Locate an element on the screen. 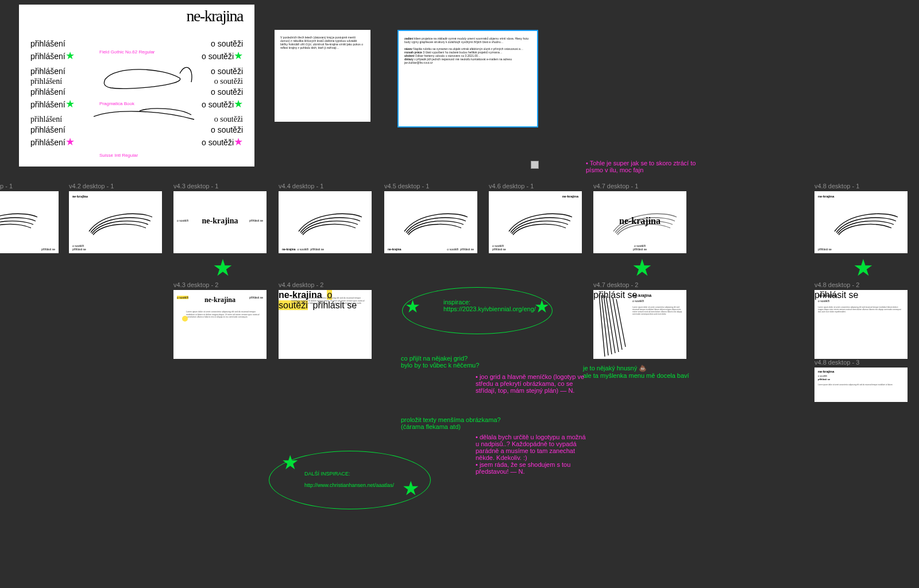 This screenshot has height=588, width=919. frame-v46: ne-krajina o soutěžipřihlásit se is located at coordinates (535, 222).